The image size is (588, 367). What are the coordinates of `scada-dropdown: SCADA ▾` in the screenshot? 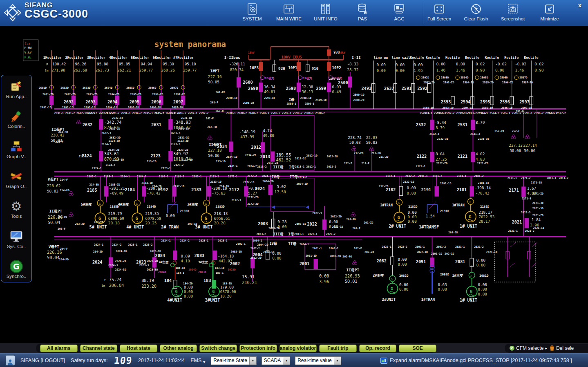 It's located at (276, 360).